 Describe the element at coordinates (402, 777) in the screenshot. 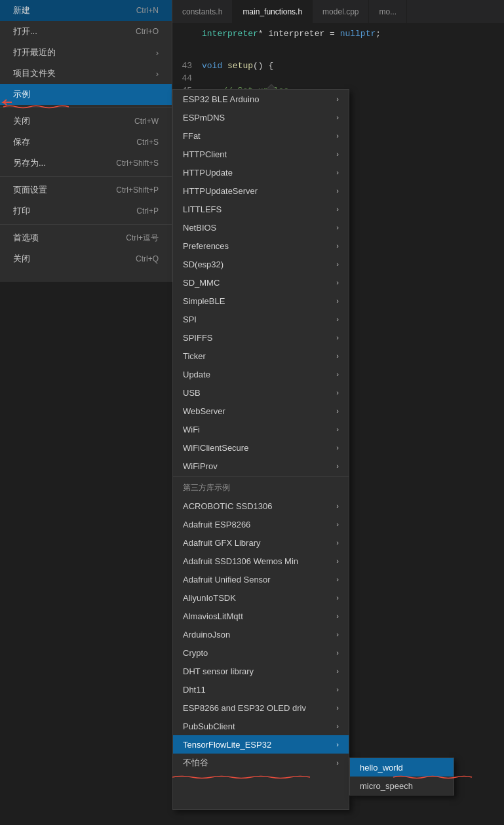

I see `tensorflowlite-submenu: hello_world micro_speech` at that location.